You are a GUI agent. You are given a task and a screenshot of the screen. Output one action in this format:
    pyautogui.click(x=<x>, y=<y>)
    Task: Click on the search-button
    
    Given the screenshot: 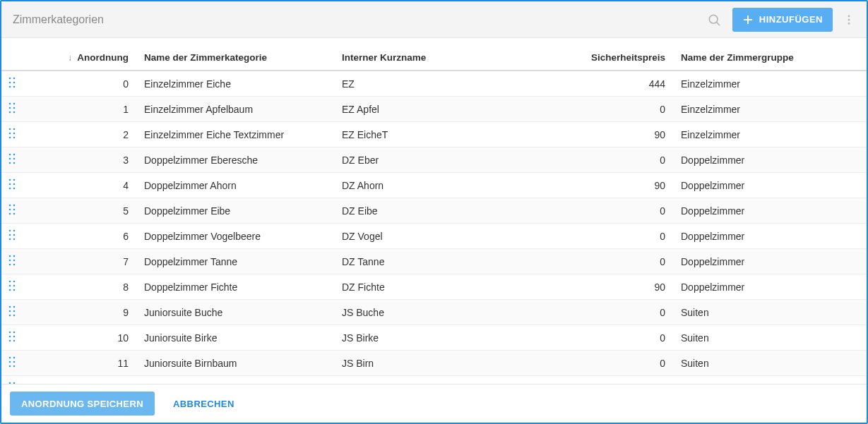 What is the action you would take?
    pyautogui.click(x=714, y=20)
    